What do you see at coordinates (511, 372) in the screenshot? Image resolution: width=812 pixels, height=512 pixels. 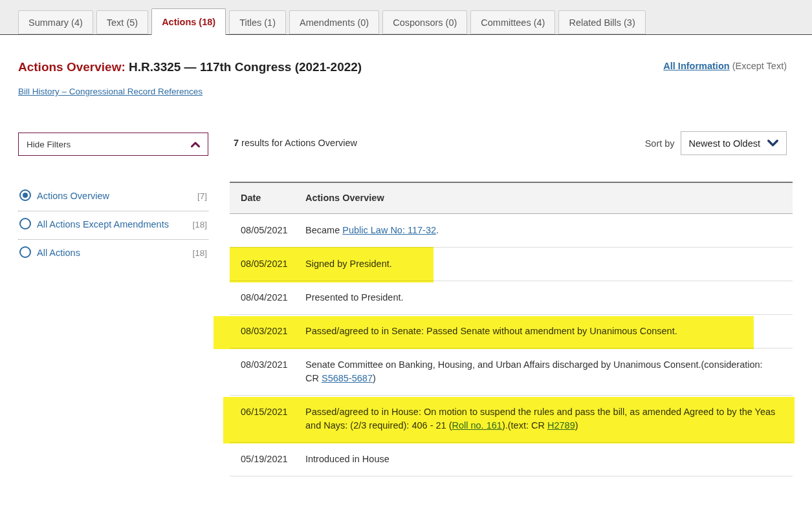 I see `table-row: 08/03/2021 Senate Committee on Banking, …` at bounding box center [511, 372].